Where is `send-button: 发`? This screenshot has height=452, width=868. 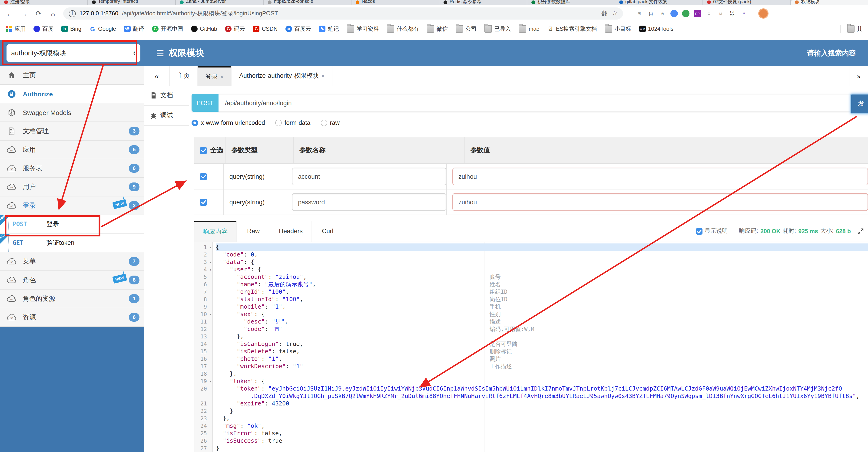
send-button: 发 is located at coordinates (859, 104).